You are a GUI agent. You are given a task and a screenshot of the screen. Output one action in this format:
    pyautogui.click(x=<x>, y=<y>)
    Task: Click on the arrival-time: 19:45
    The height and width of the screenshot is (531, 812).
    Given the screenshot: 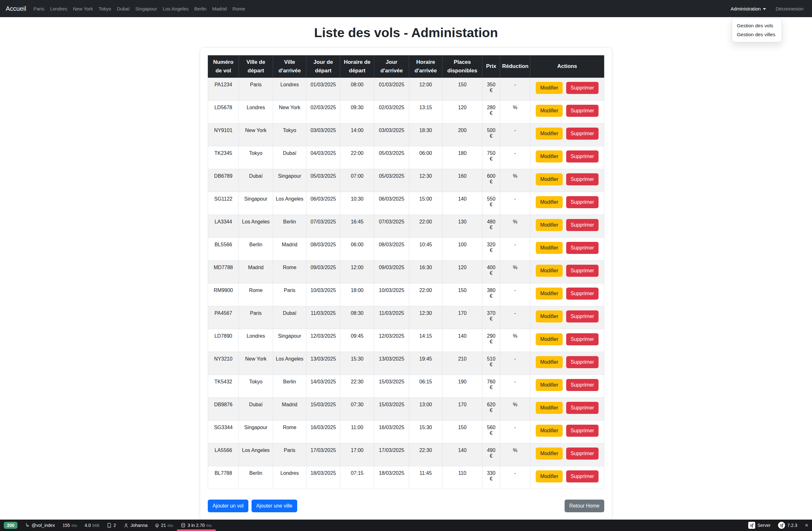 What is the action you would take?
    pyautogui.click(x=426, y=363)
    